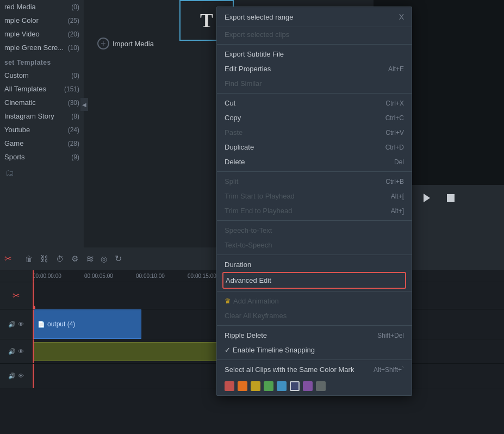 The width and height of the screenshot is (504, 434). Describe the element at coordinates (295, 386) in the screenshot. I see `color-mark-dark-blue` at that location.